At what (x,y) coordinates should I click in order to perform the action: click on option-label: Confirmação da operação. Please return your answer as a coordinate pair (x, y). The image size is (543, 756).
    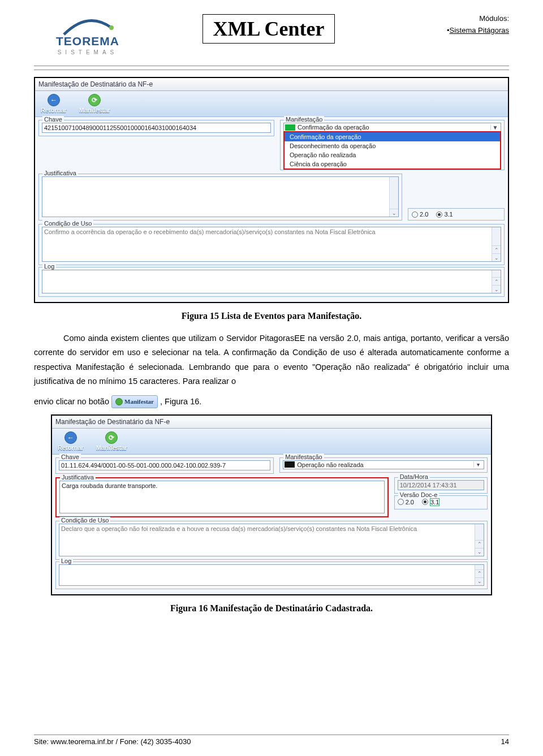
    Looking at the image, I should click on (326, 137).